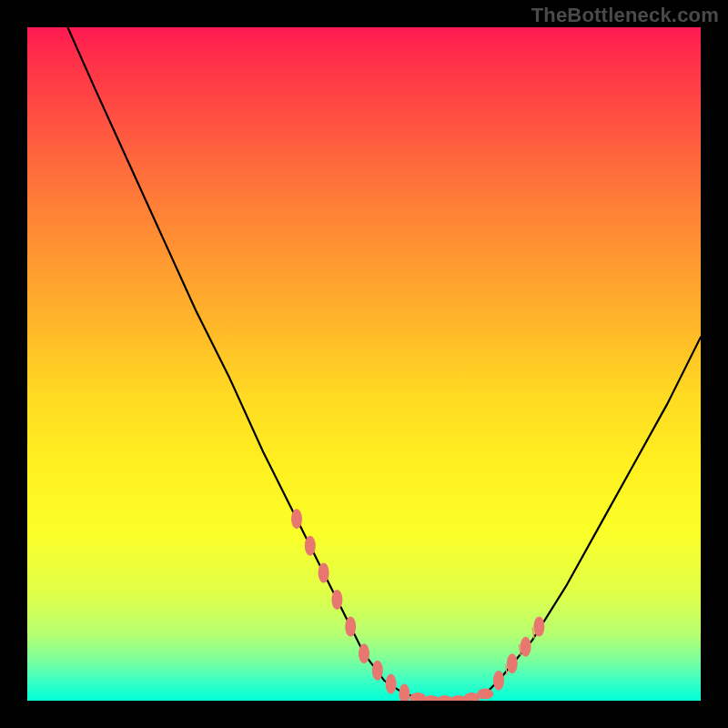  Describe the element at coordinates (625, 15) in the screenshot. I see `watermark-text: TheBottleneck.com` at that location.